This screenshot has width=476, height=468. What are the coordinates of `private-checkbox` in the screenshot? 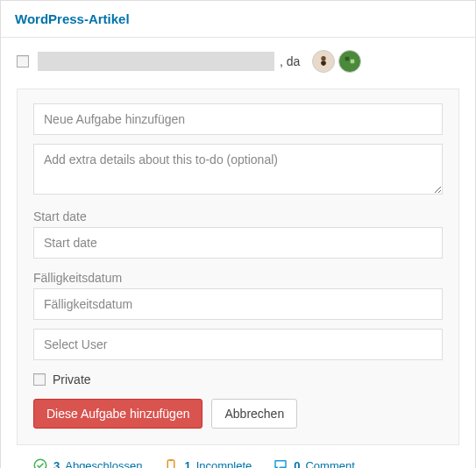 It's located at (39, 379).